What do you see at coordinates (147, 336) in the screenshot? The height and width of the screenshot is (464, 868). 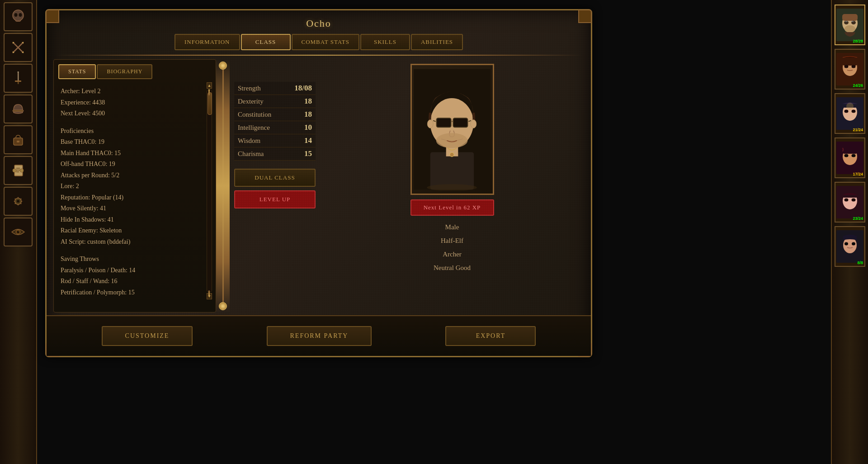 I see `customize-button: CUSTOMIZE` at bounding box center [147, 336].